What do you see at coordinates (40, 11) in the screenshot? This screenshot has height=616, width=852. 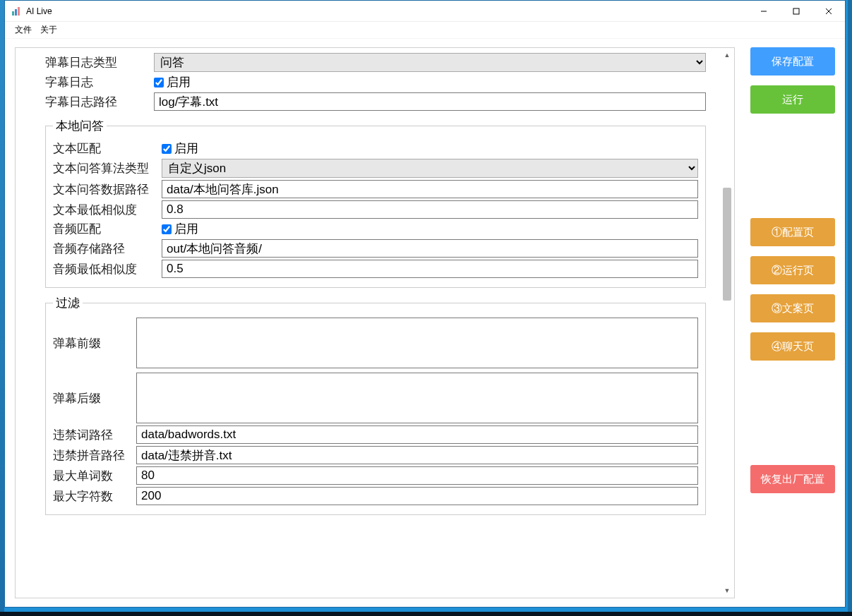 I see `window-title: AI Live` at bounding box center [40, 11].